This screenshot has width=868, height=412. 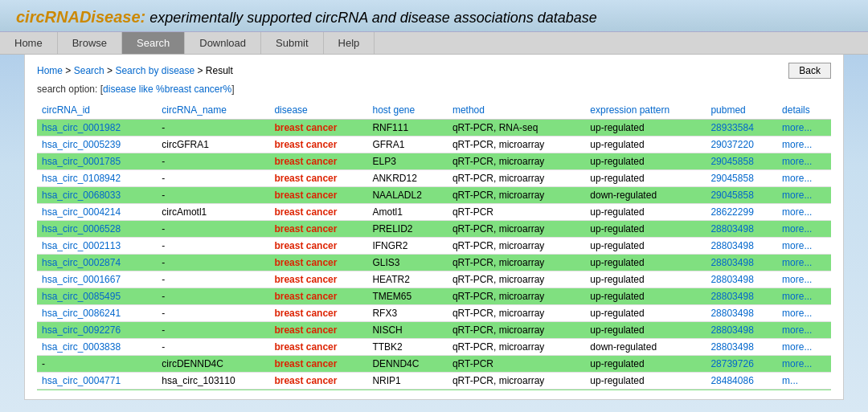 What do you see at coordinates (89, 71) in the screenshot?
I see `breadcrumb-search: Search` at bounding box center [89, 71].